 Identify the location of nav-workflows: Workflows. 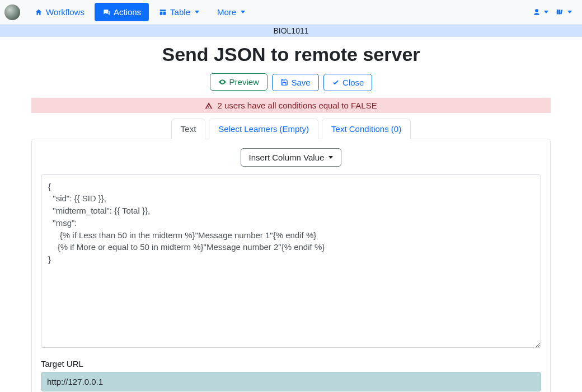
(59, 12).